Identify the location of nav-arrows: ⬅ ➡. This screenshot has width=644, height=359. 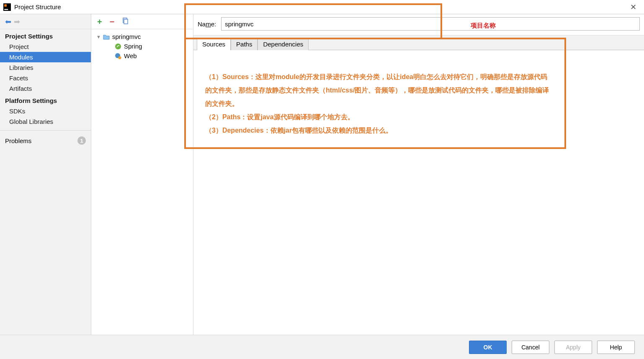
(45, 22).